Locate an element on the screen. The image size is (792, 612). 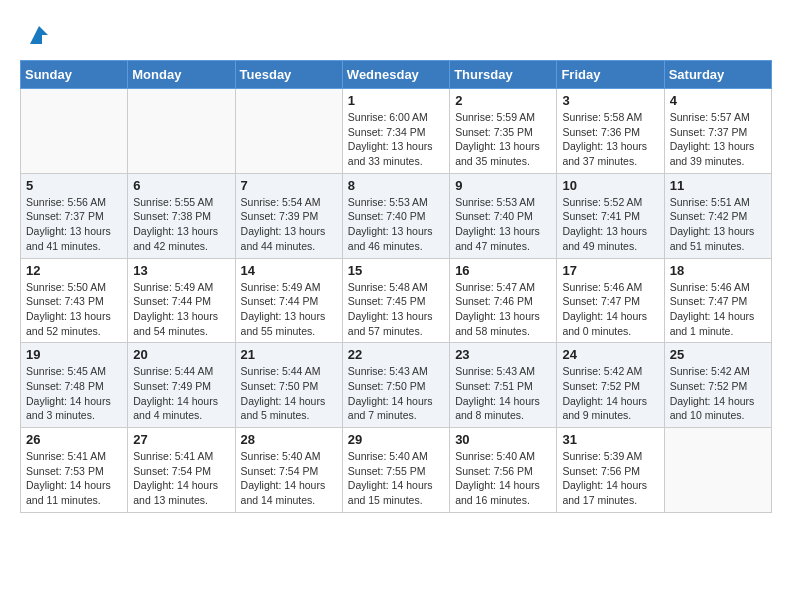
day-number: 3 is located at coordinates (610, 100).